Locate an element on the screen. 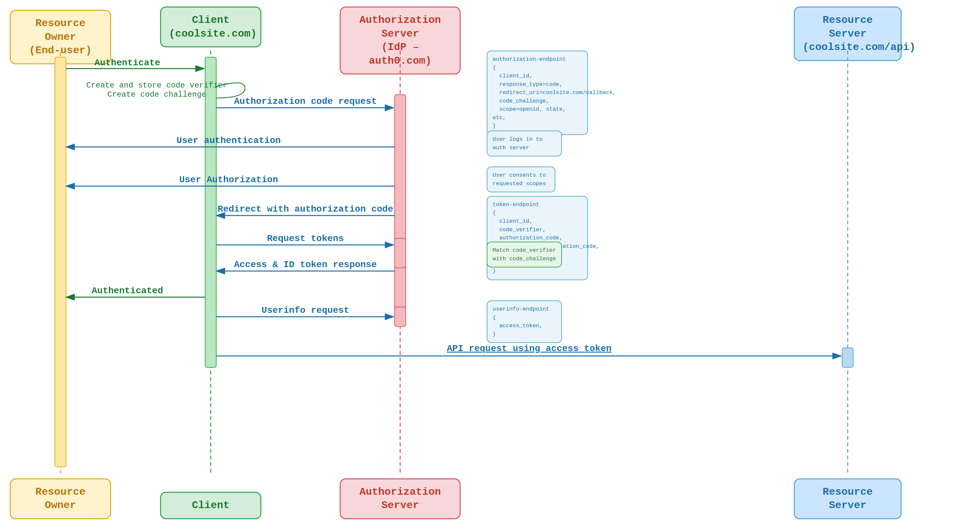 The image size is (980, 529). svg-text: Create code challenge is located at coordinates (157, 94).